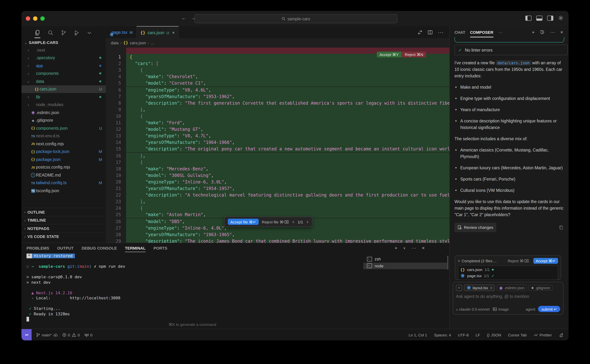  What do you see at coordinates (26, 335) in the screenshot?
I see `remote-indicator: ><` at bounding box center [26, 335].